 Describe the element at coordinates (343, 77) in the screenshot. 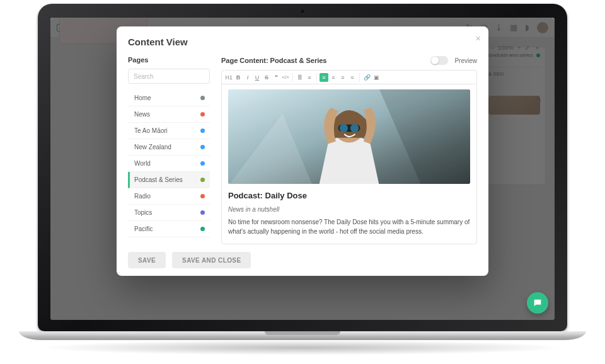

I see `tb-align-right: ≡` at that location.